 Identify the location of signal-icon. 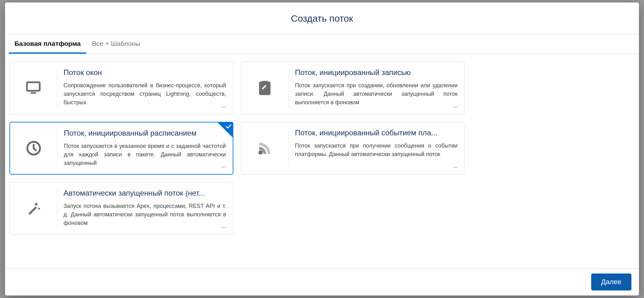
(265, 148).